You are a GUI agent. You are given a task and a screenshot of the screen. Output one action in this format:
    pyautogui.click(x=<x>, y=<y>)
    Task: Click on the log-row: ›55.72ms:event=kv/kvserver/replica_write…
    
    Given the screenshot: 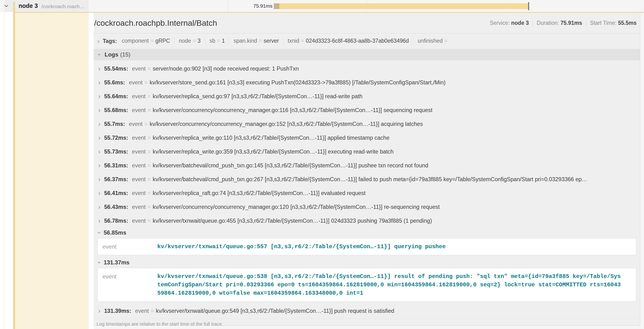 What is the action you would take?
    pyautogui.click(x=367, y=138)
    